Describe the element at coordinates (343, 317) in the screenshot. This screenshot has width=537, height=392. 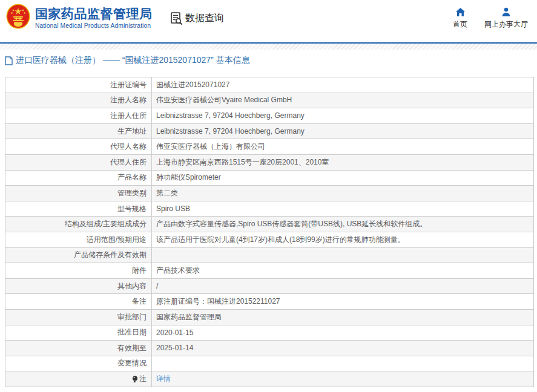
I see `row-value: 国家药品监督管理局` at that location.